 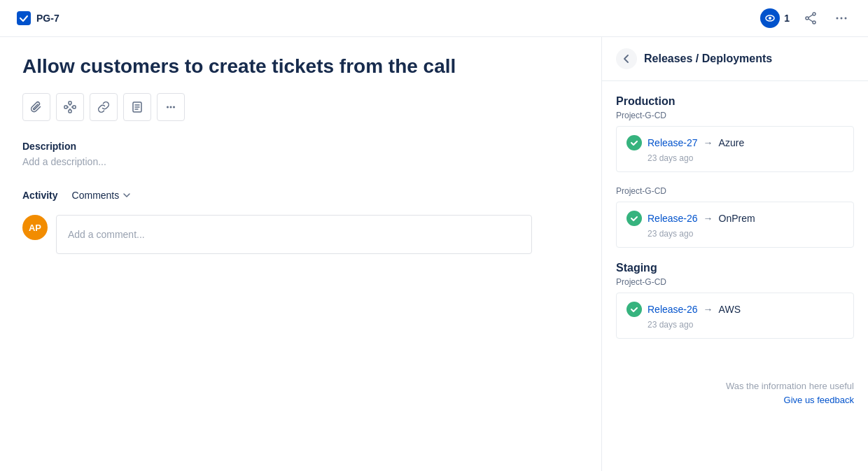 What do you see at coordinates (301, 162) in the screenshot?
I see `description-input: Add a description...` at bounding box center [301, 162].